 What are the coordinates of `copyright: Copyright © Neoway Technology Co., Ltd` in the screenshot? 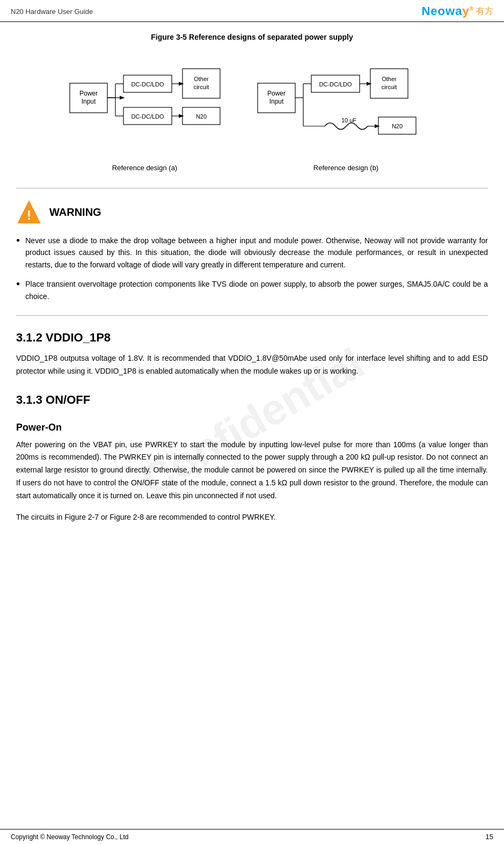 It's located at (70, 837).